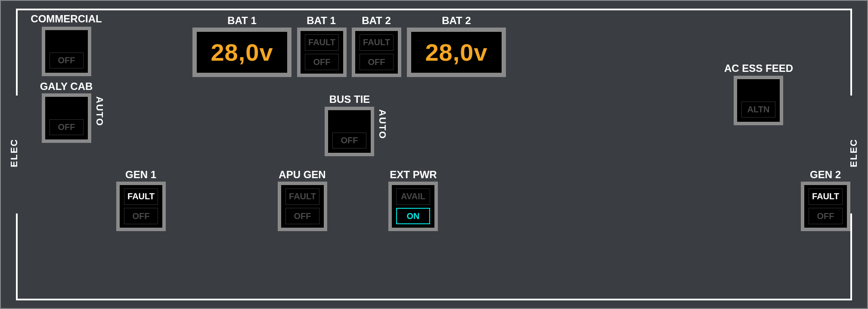 The image size is (868, 309). What do you see at coordinates (825, 175) in the screenshot?
I see `gen2-label: GEN 2` at bounding box center [825, 175].